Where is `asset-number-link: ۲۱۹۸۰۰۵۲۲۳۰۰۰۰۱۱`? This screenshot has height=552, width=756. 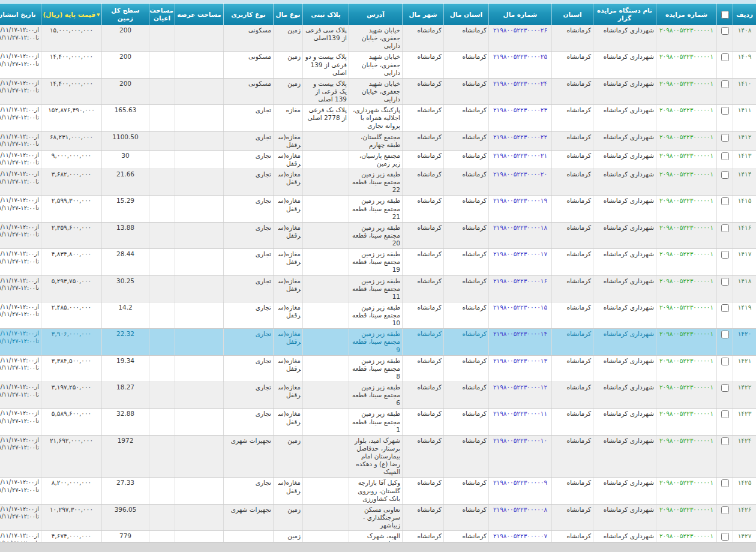
asset-number-link: ۲۱۹۸۰۰۵۲۲۳۰۰۰۰۱۱ is located at coordinates (520, 413).